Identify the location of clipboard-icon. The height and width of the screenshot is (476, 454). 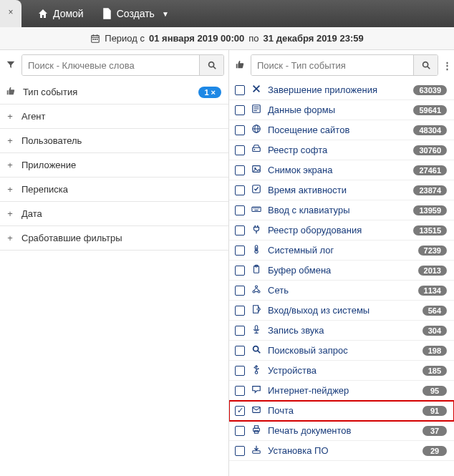
(256, 271).